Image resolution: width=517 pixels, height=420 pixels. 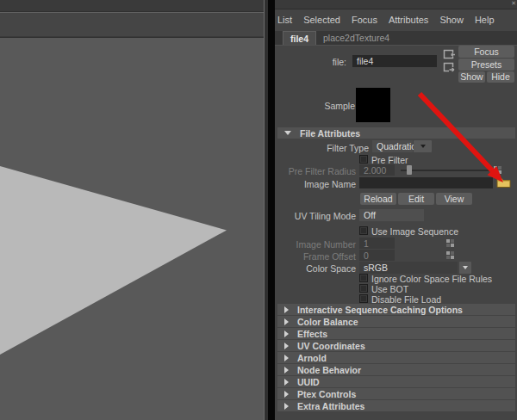 What do you see at coordinates (396, 358) in the screenshot?
I see `section-arnold: Arnold` at bounding box center [396, 358].